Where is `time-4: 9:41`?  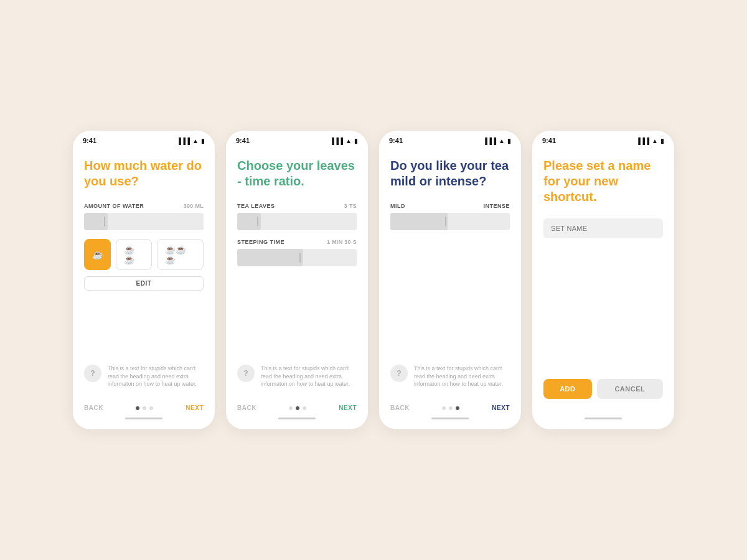
time-4: 9:41 is located at coordinates (549, 141).